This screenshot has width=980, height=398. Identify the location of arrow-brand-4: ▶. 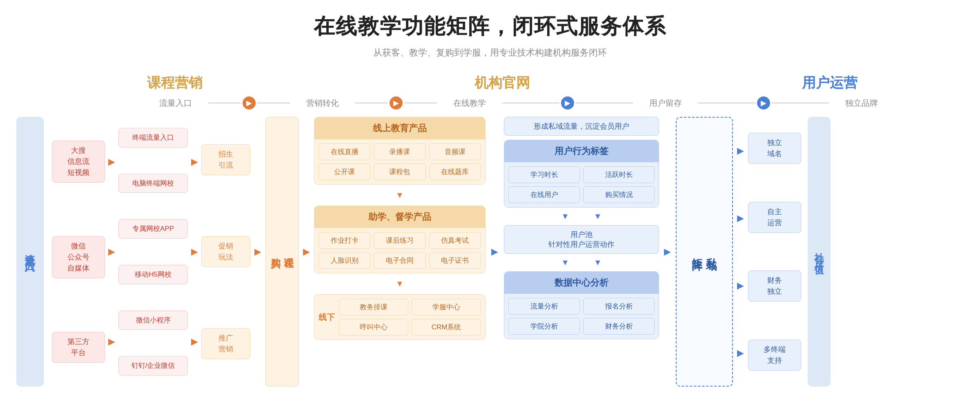
(741, 353).